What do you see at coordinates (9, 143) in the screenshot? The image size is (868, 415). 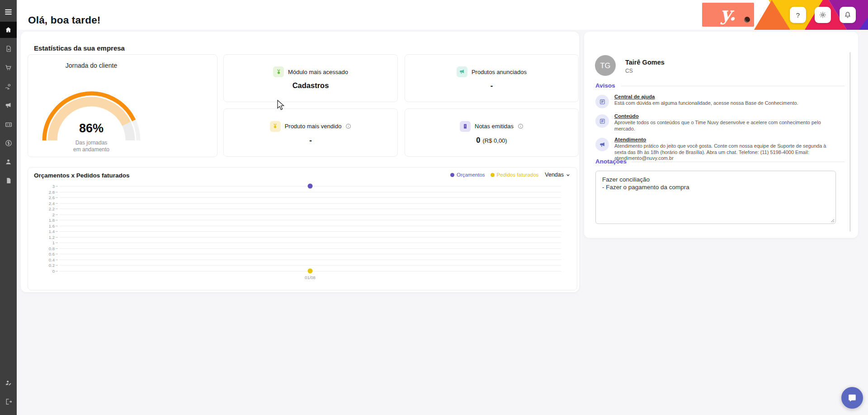 I see `money-icon` at bounding box center [9, 143].